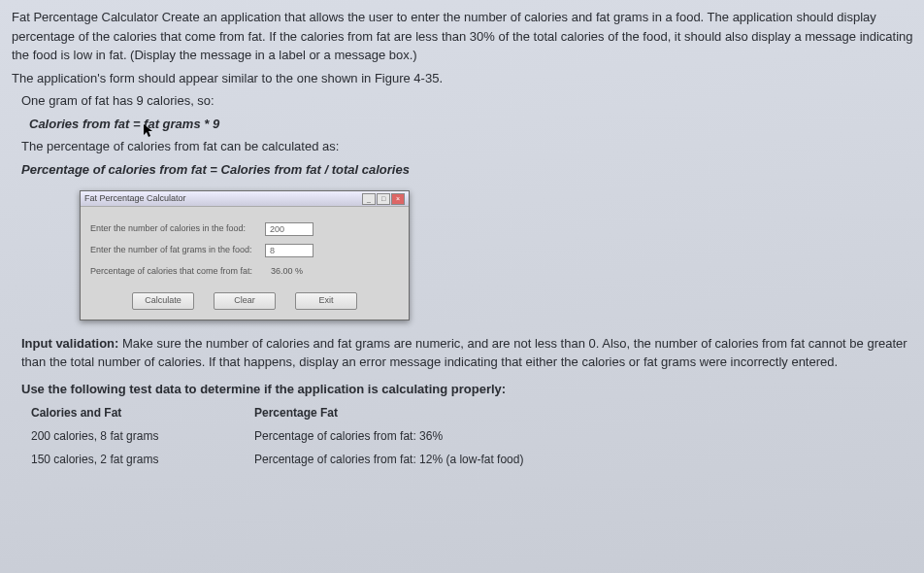  I want to click on calculate-button: Calculate, so click(163, 301).